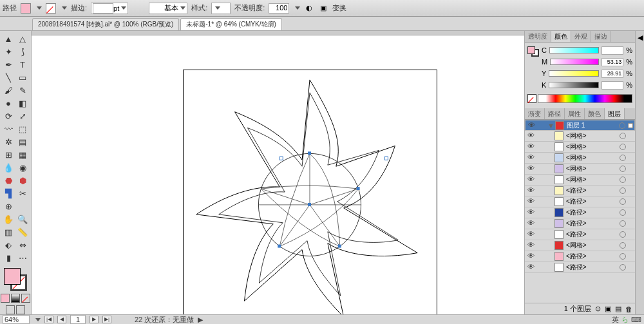 The width and height of the screenshot is (644, 324). I want to click on fill-swatch, so click(26, 8).